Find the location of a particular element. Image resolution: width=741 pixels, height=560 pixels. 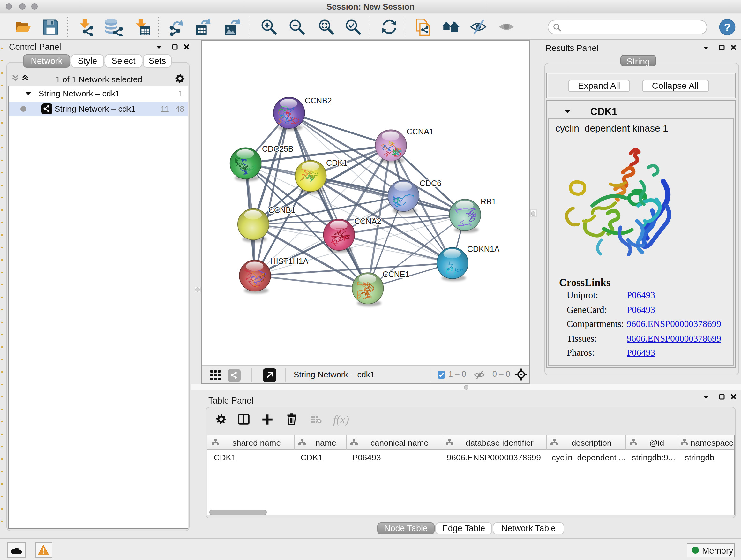

svg-text: CCNE1 is located at coordinates (396, 274).